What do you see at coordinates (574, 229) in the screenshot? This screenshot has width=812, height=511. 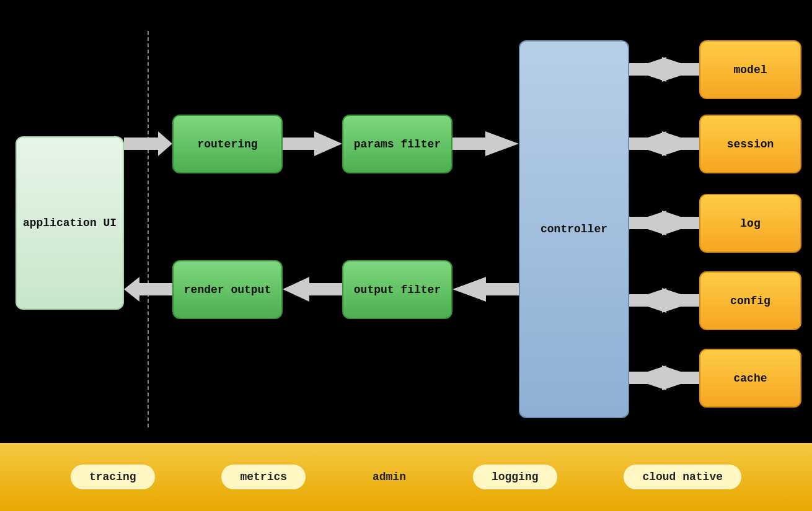 I see `controller-node: controller` at bounding box center [574, 229].